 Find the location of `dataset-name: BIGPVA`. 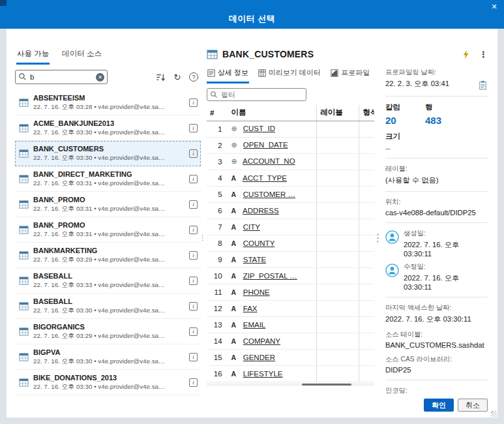

dataset-name: BIGPVA is located at coordinates (110, 352).